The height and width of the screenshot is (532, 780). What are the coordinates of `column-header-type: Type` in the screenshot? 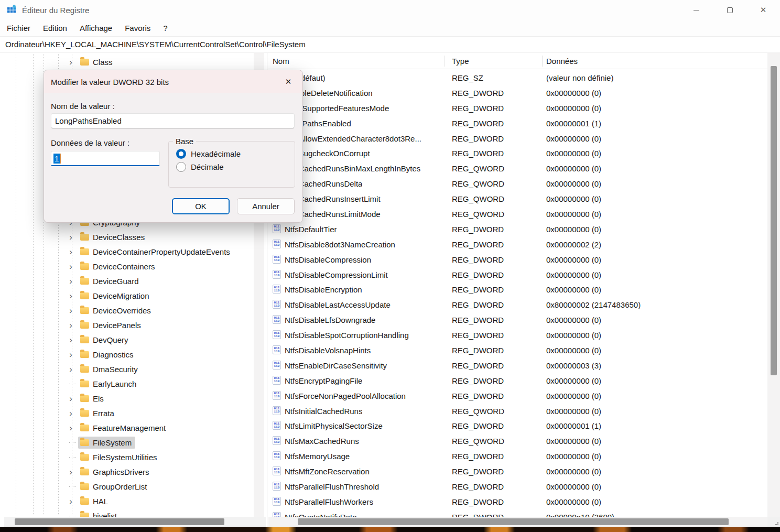 It's located at (460, 61).